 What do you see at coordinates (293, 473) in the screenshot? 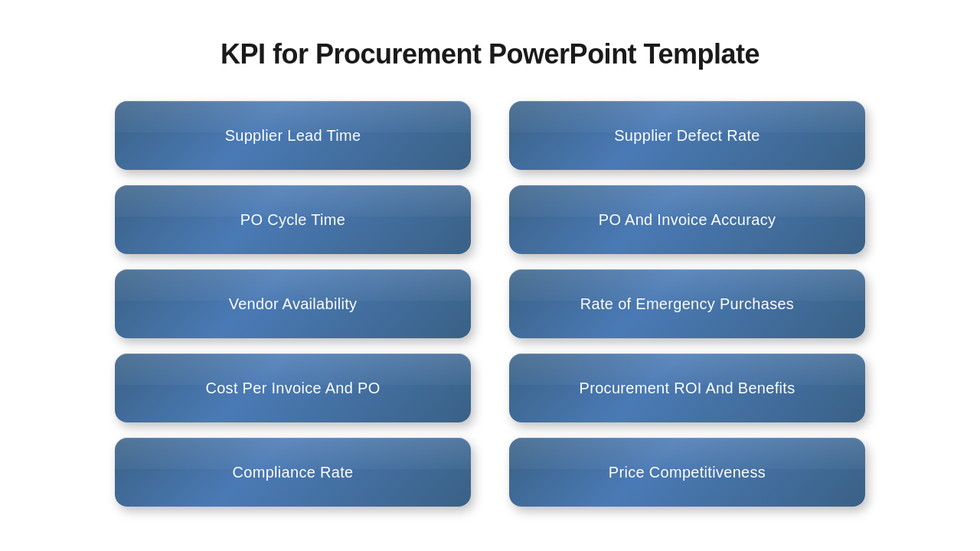
I see `card-compliance-rate-label: Compliance Rate` at bounding box center [293, 473].